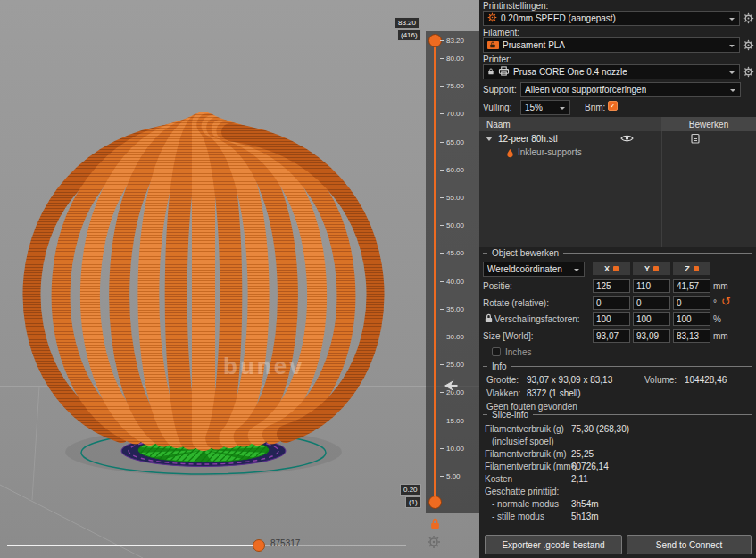  Describe the element at coordinates (545, 107) in the screenshot. I see `infill-combo: 15%` at that location.